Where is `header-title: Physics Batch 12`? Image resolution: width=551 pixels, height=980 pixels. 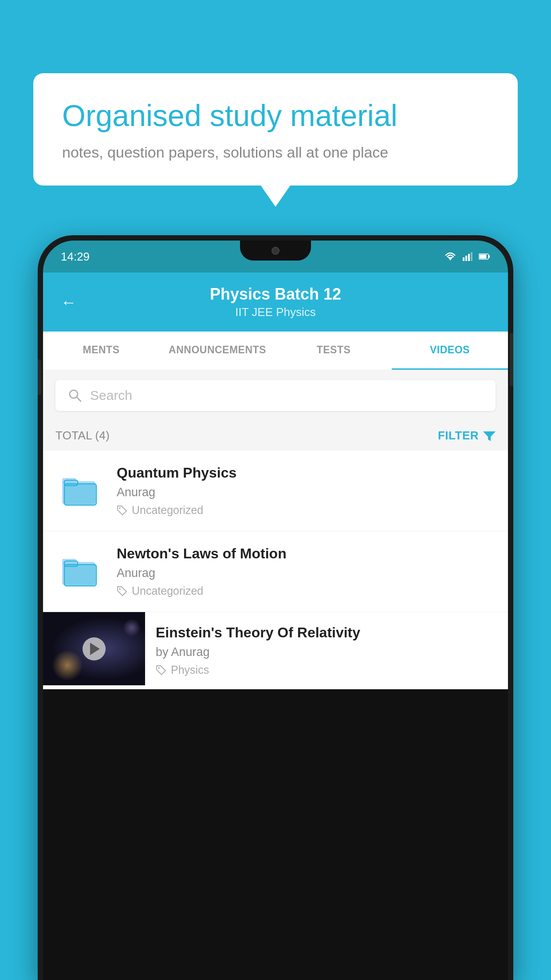
header-title: Physics Batch 12 is located at coordinates (276, 294).